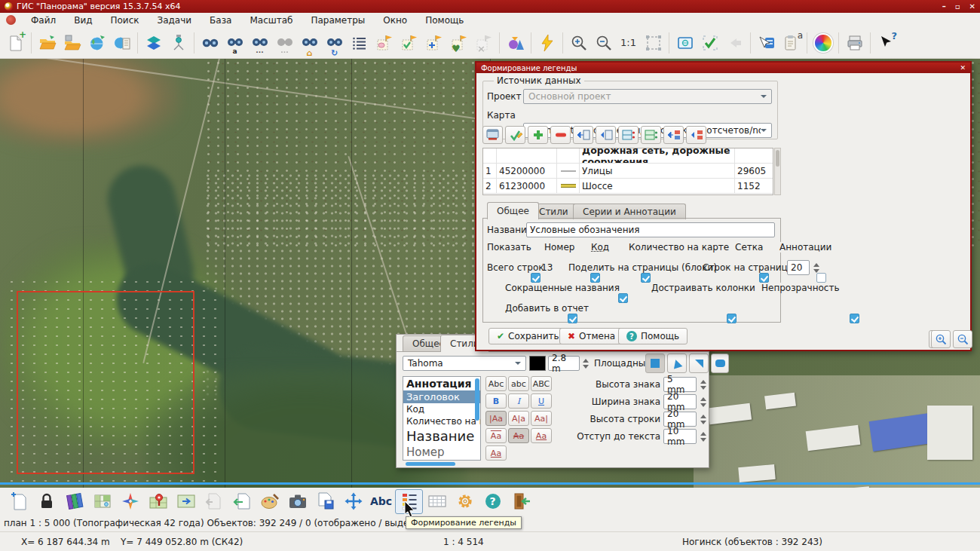 Image resolution: width=980 pixels, height=551 pixels. Describe the element at coordinates (591, 336) in the screenshot. I see `cancel-button: ✖ Отмена` at that location.